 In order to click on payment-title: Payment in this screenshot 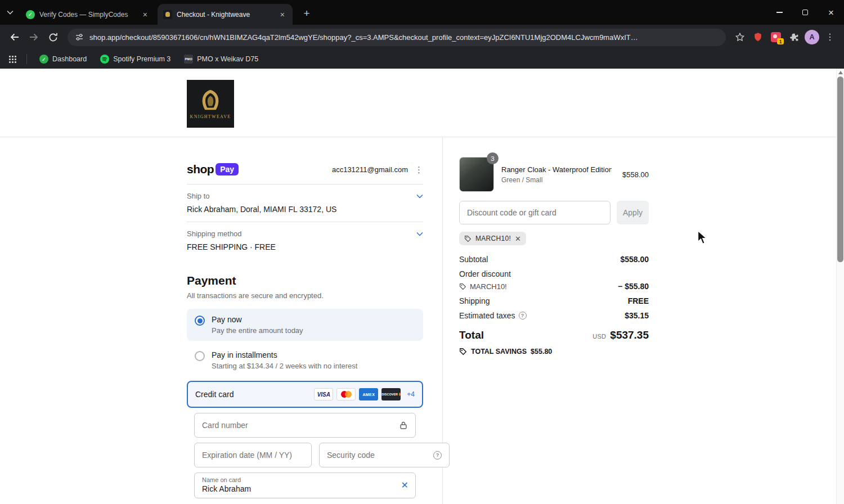, I will do `click(305, 281)`.